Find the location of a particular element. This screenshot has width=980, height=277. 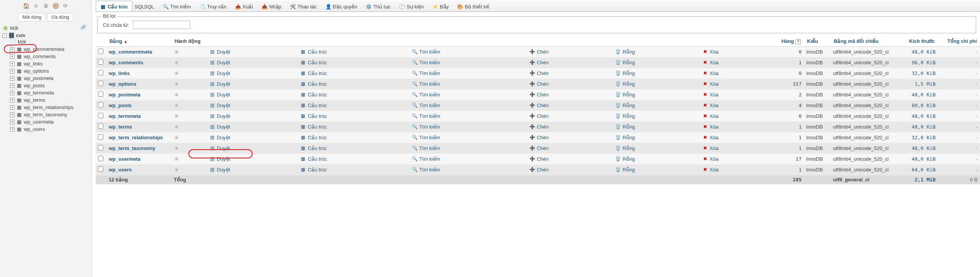

tree-table-wp_term_taxonomy: +▦wp_term_taxonomy is located at coordinates (50, 115).